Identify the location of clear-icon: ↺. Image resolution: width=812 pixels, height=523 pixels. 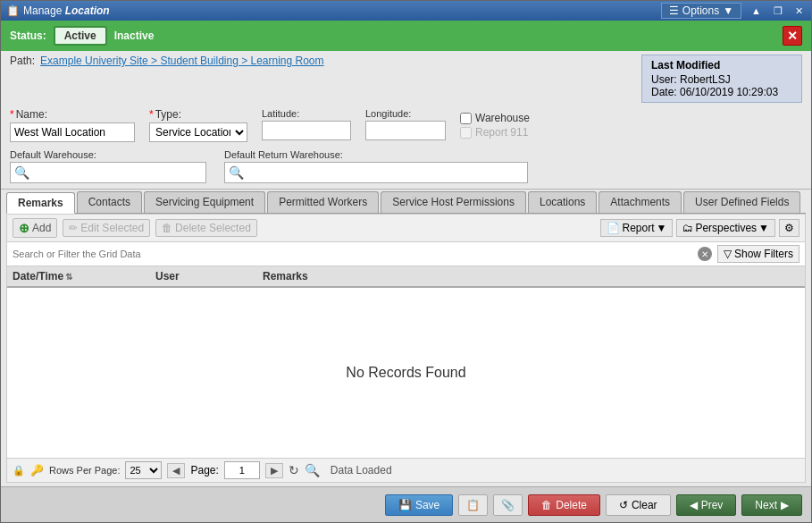
(624, 505).